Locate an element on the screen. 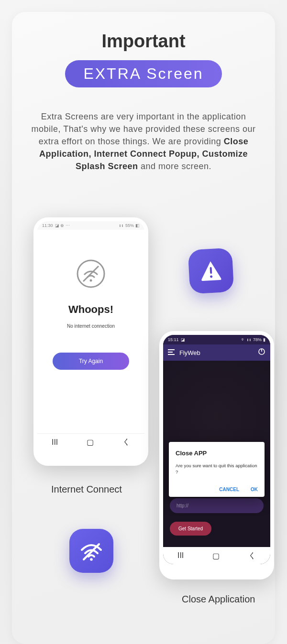 This screenshot has height=644, width=287. close-app-dialog: Close APP Are you sure want to quit this… is located at coordinates (217, 469).